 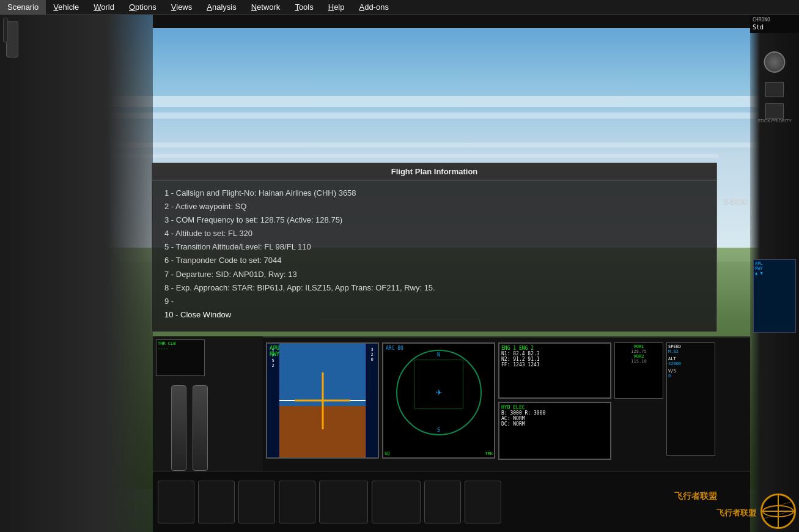 What do you see at coordinates (221, 7) in the screenshot?
I see `menu-analysis: Analysis` at bounding box center [221, 7].